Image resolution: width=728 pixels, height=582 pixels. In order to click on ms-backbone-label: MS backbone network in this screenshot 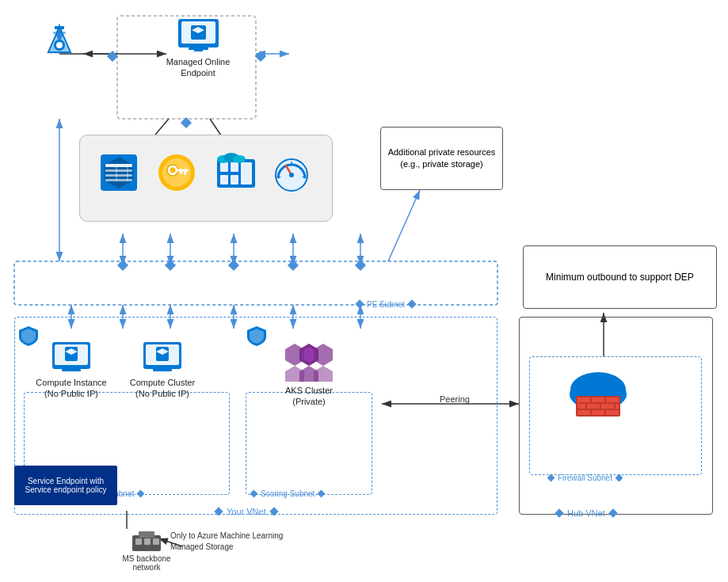, I will do `click(147, 563)`.